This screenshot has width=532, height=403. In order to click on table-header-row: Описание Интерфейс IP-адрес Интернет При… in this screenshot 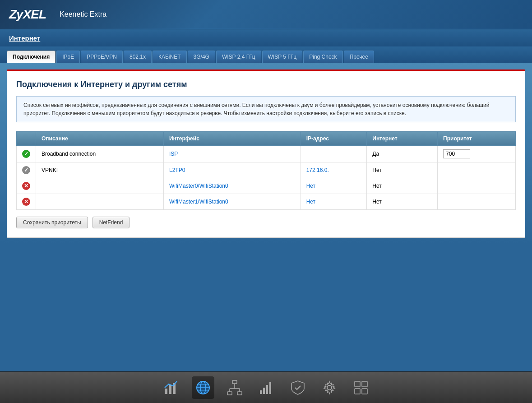, I will do `click(266, 139)`.